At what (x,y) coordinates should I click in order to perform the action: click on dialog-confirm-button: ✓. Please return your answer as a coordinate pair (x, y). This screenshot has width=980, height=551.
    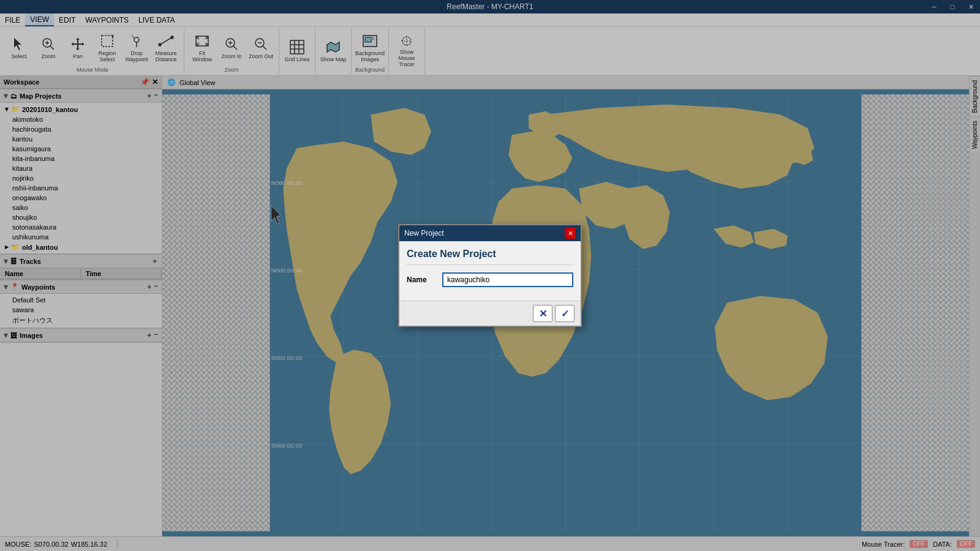
    Looking at the image, I should click on (565, 313).